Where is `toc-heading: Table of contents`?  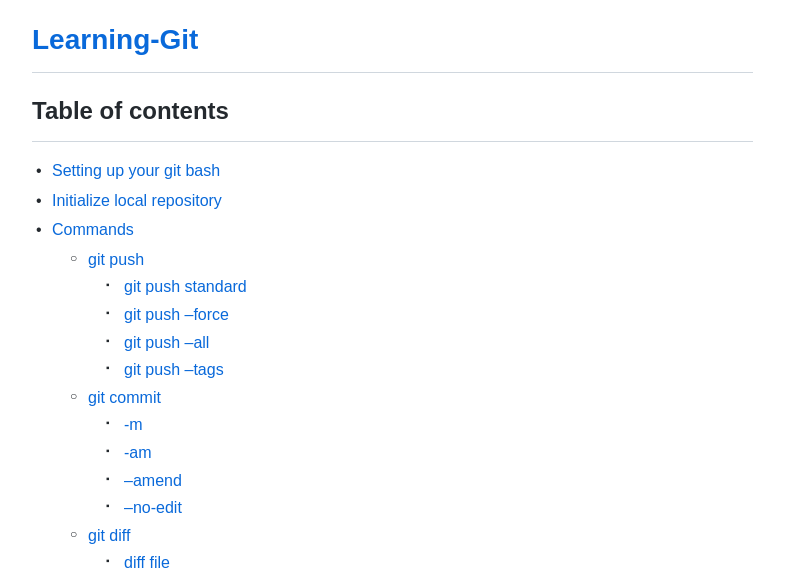
toc-heading: Table of contents is located at coordinates (392, 120).